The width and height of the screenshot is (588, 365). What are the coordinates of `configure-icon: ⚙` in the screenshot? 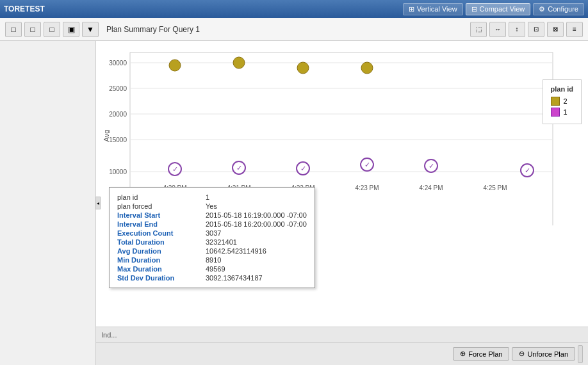 It's located at (542, 9).